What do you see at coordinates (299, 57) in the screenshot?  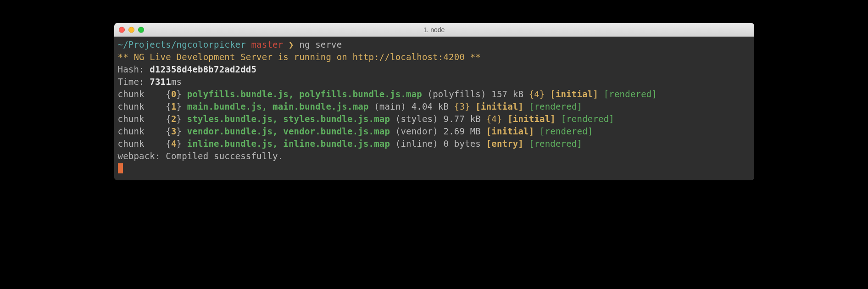 I see `server-banner: ** NG Live Development Server is running…` at bounding box center [299, 57].